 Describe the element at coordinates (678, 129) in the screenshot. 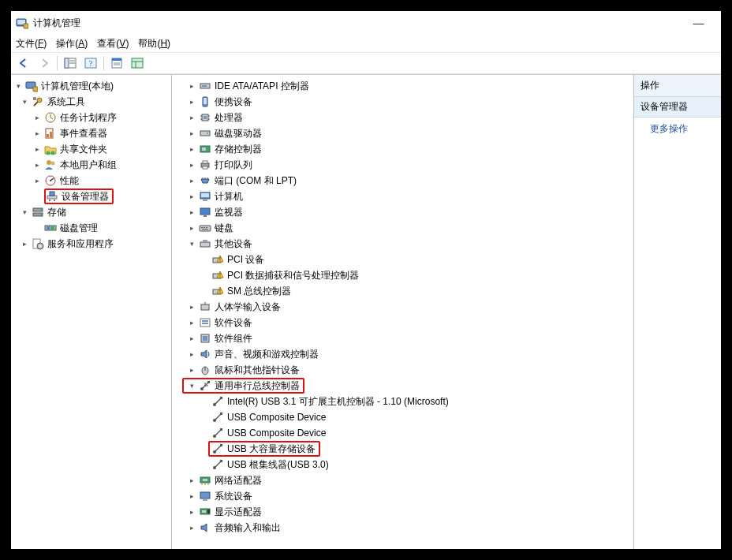

I see `actions-more: 更多操作` at that location.